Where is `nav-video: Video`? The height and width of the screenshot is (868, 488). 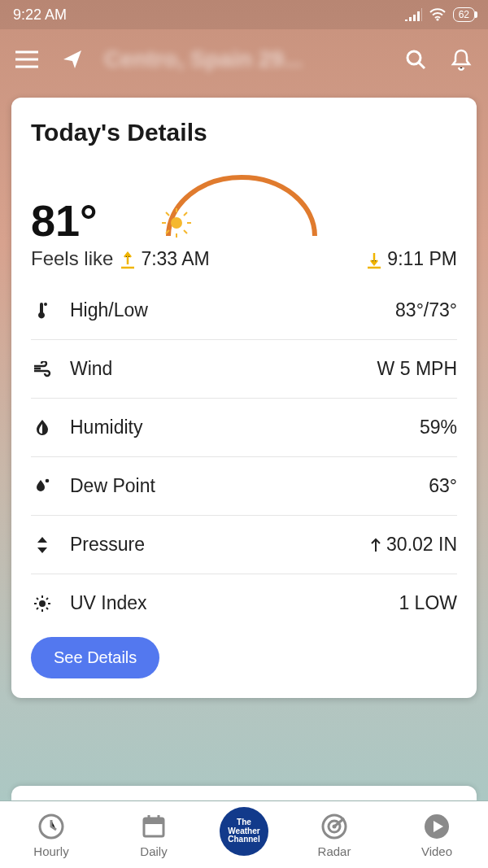
nav-video: Video is located at coordinates (437, 835).